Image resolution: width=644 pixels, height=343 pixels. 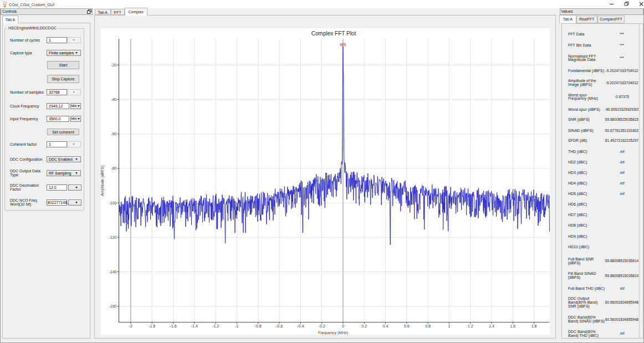 What do you see at coordinates (471, 326) in the screenshot?
I see `svg-text: 1.2` at bounding box center [471, 326].